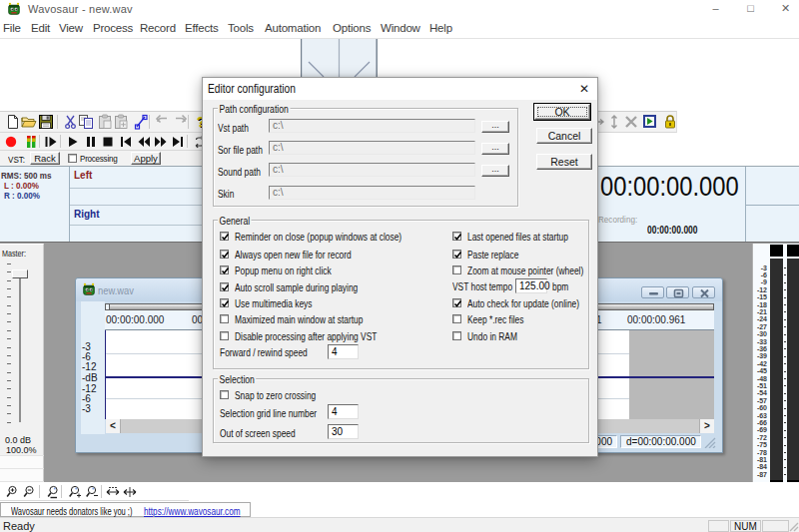  What do you see at coordinates (180, 122) in the screenshot?
I see `redo-icon` at bounding box center [180, 122].